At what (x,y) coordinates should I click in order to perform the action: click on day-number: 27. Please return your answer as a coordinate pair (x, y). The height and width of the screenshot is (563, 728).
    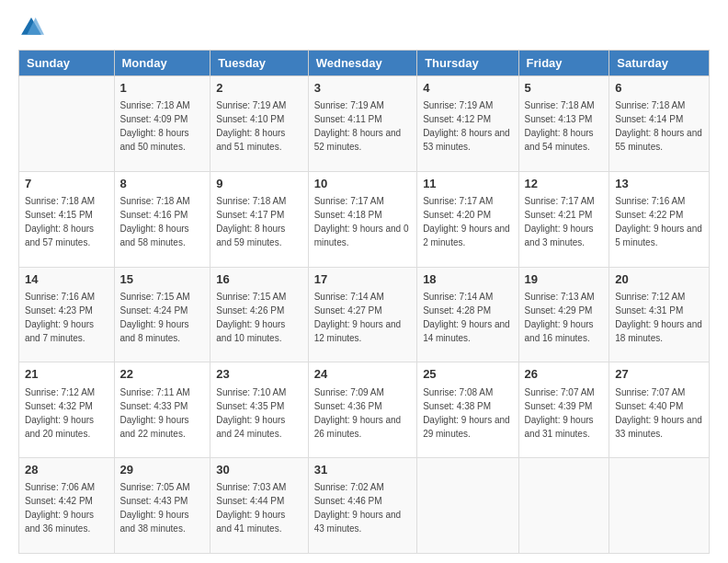
    Looking at the image, I should click on (659, 374).